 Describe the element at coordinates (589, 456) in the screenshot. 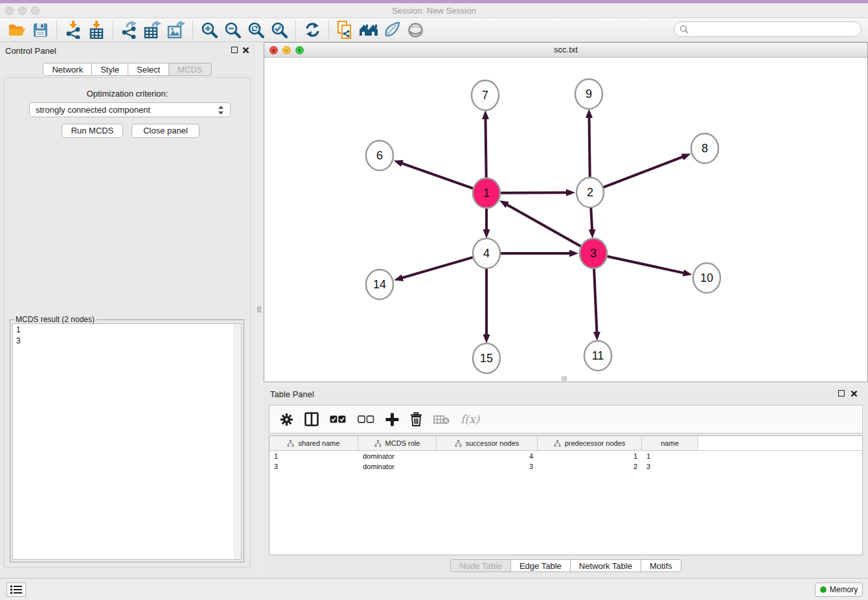

I see `cell-predecessor-nodes: 1` at that location.